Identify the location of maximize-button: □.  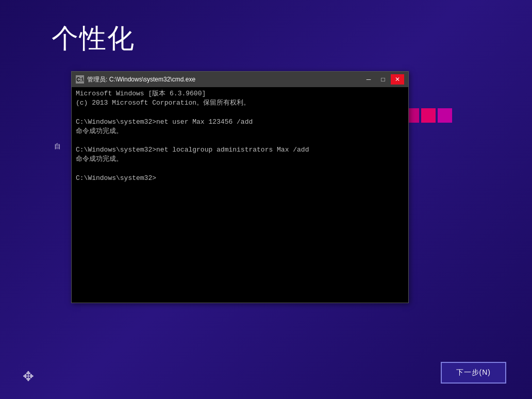
(383, 79).